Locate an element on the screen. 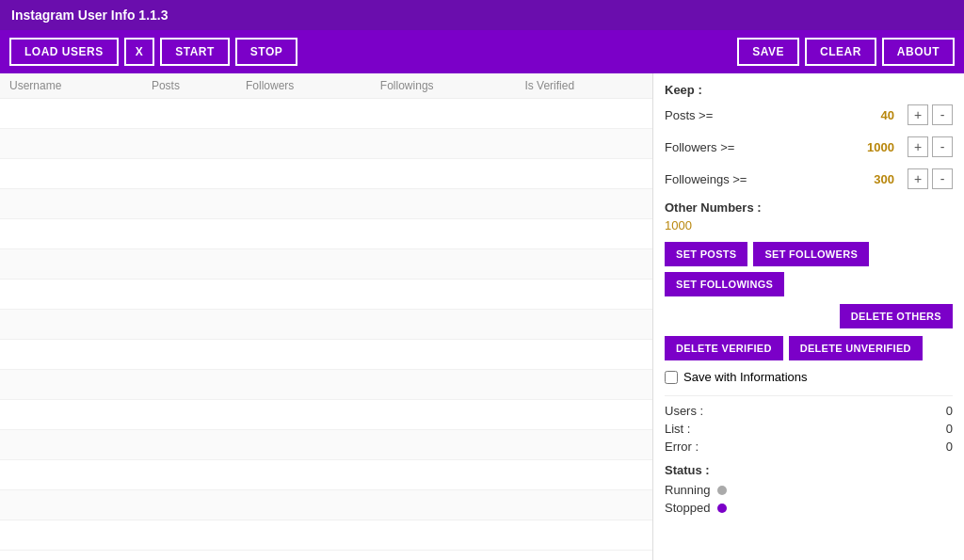  save-with-info-row: Save with Informations is located at coordinates (809, 376).